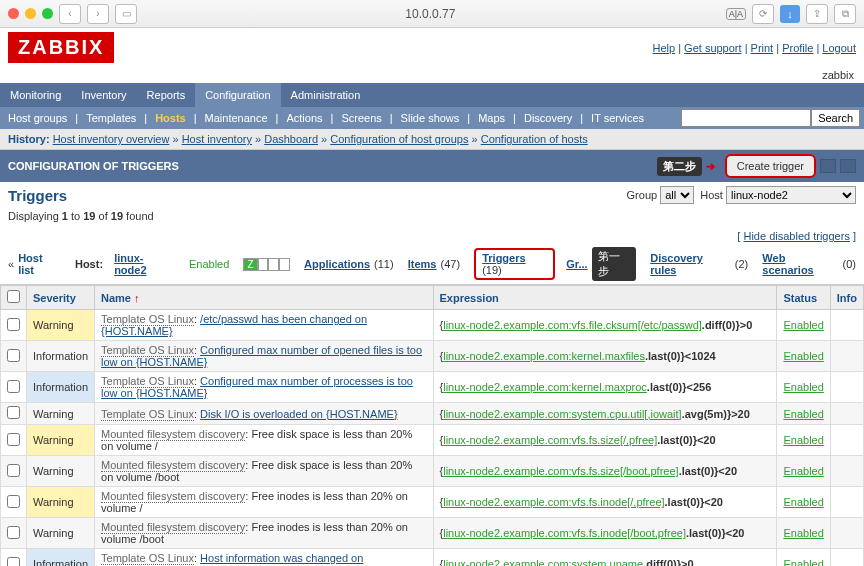 The width and height of the screenshot is (864, 566). Describe the element at coordinates (605, 472) in the screenshot. I see `row-expression: {linux-node2.example.com:vfs.fs.size[/bo…` at that location.